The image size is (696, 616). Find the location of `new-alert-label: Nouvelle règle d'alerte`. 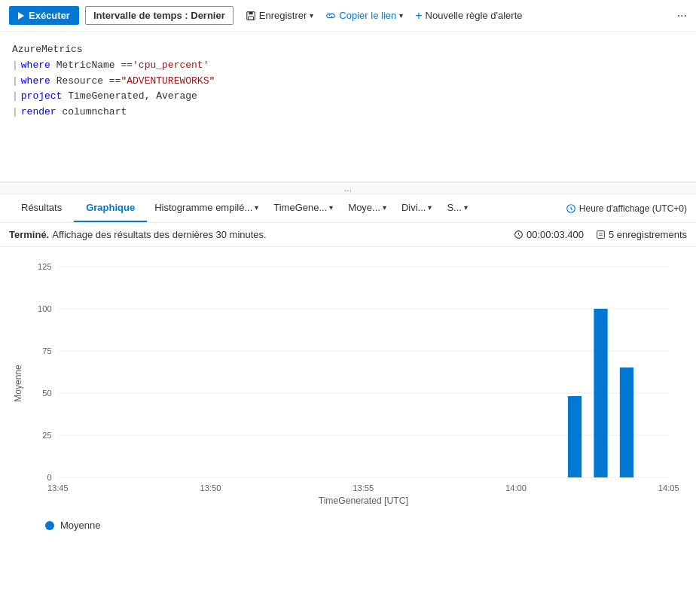

new-alert-label: Nouvelle règle d'alerte is located at coordinates (475, 15).